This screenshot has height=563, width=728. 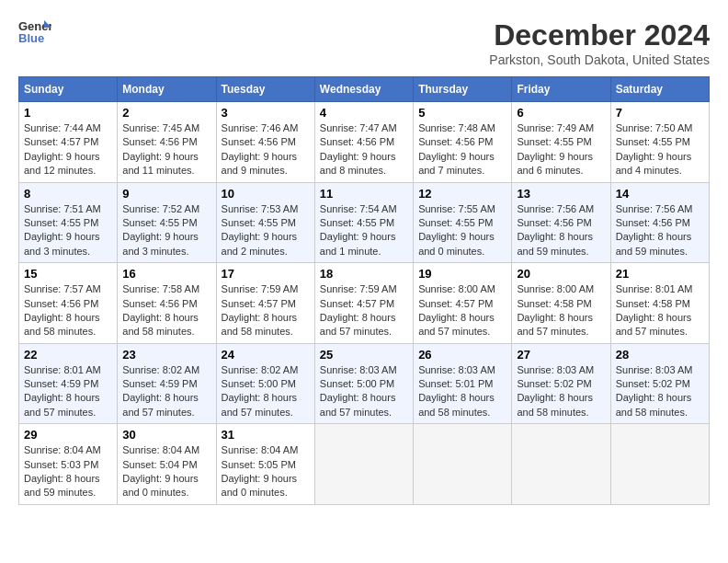 I want to click on calendar-cell: 18 Sunrise: 7:59 AM Sunset: 4:57 PM Dayl…, so click(x=364, y=304).